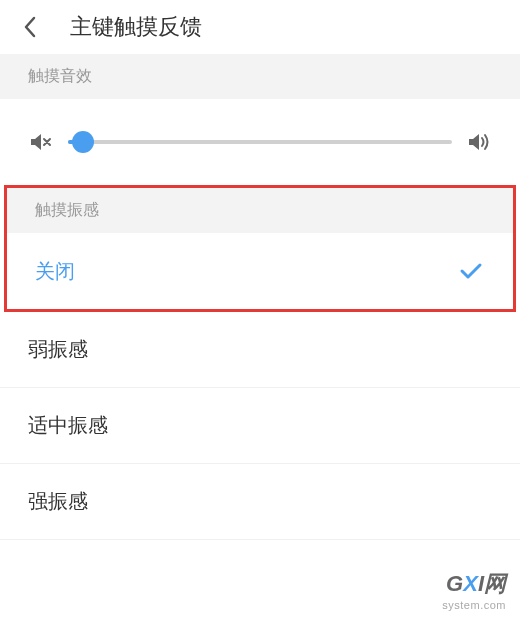 The image size is (520, 621). What do you see at coordinates (260, 142) in the screenshot?
I see `volume-slider-section` at bounding box center [260, 142].